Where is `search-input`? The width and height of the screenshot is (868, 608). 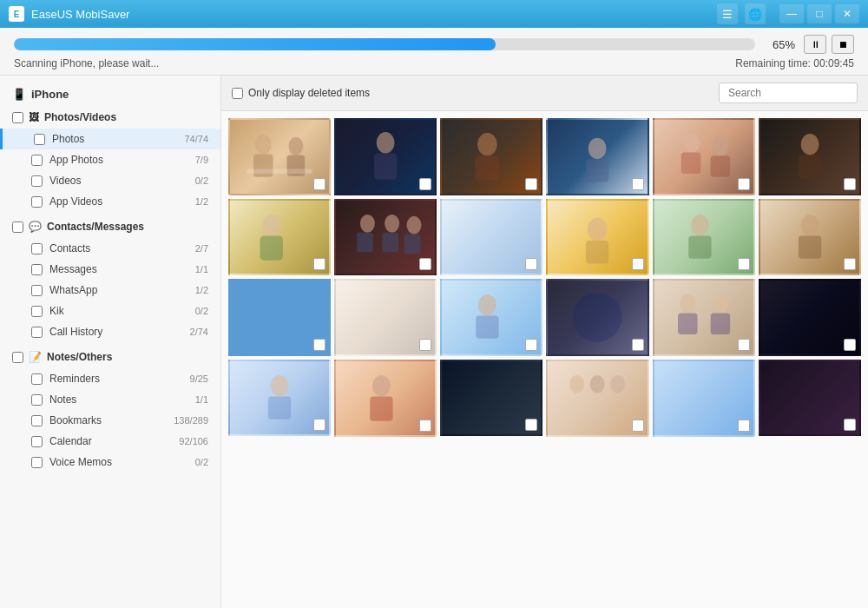 search-input is located at coordinates (788, 93).